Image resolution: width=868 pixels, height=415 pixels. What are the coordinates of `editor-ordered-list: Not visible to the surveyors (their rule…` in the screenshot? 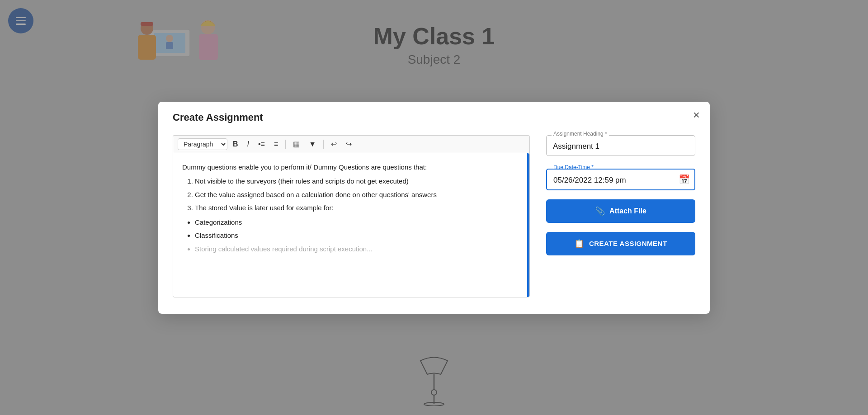 It's located at (358, 194).